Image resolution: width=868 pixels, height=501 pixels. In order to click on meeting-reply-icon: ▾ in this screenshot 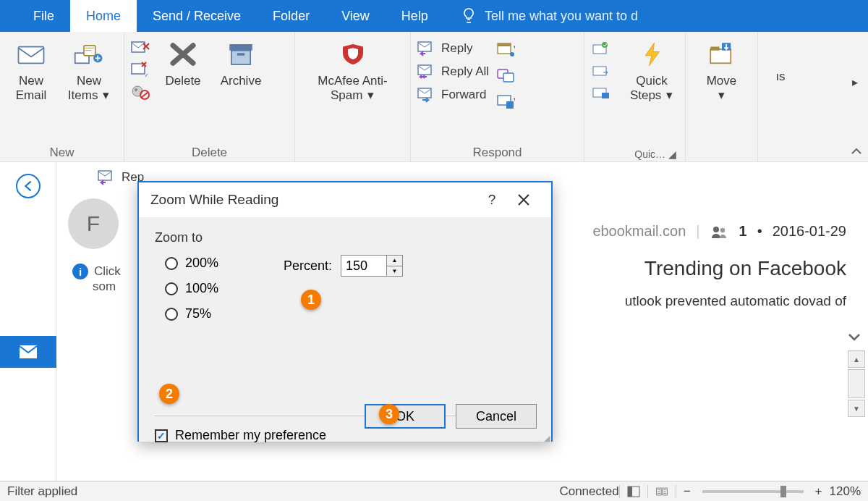, I will do `click(506, 50)`.